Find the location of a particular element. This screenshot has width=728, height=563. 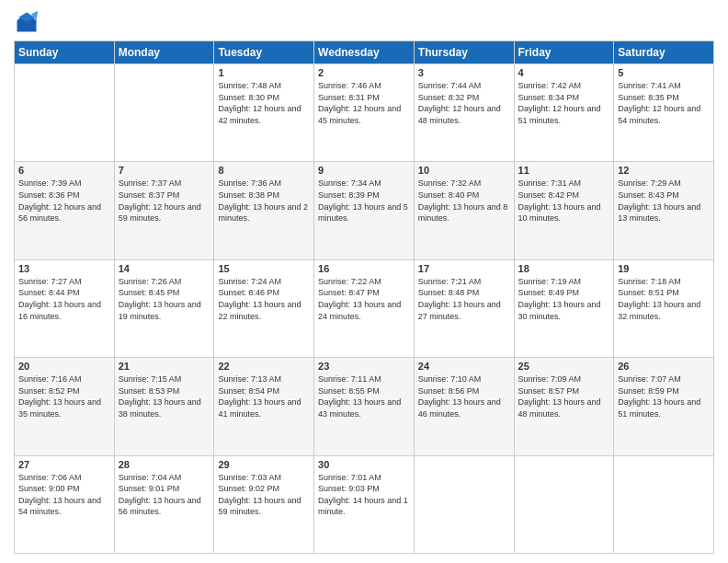

day-info: Sunrise: 7:44 AM Sunset: 8:32 PM Dayligh… is located at coordinates (464, 103).